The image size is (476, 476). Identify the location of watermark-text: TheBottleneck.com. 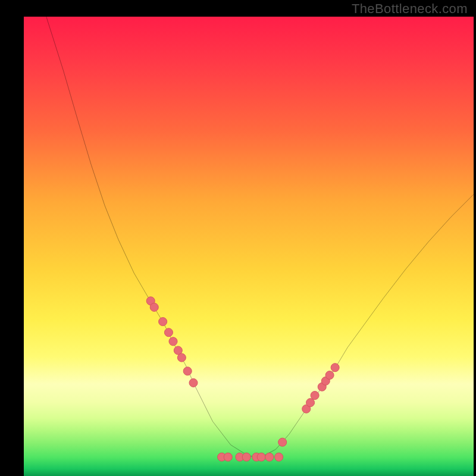
(409, 9).